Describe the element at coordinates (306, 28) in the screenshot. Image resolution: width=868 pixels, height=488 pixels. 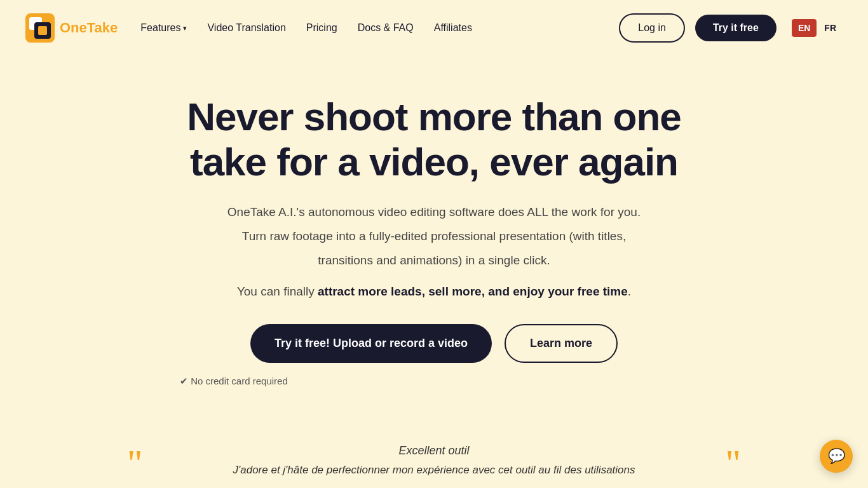
I see `nav-links: Features ▾ Video Translation Pricing Doc…` at that location.